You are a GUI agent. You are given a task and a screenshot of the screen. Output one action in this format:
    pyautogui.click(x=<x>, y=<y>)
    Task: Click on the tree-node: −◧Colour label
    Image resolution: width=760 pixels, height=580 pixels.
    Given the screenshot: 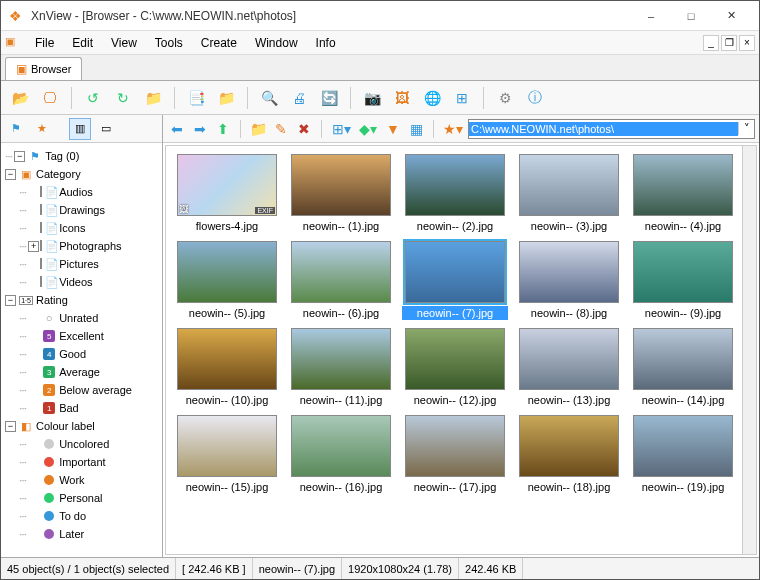 What is the action you would take?
    pyautogui.click(x=82, y=426)
    